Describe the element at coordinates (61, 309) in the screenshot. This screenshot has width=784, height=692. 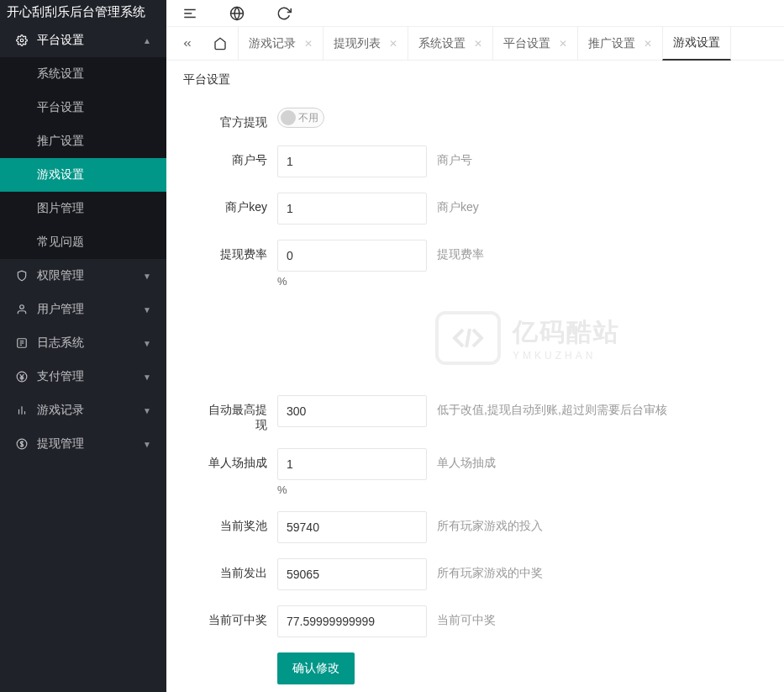
I see `menu-label: 用户管理` at that location.